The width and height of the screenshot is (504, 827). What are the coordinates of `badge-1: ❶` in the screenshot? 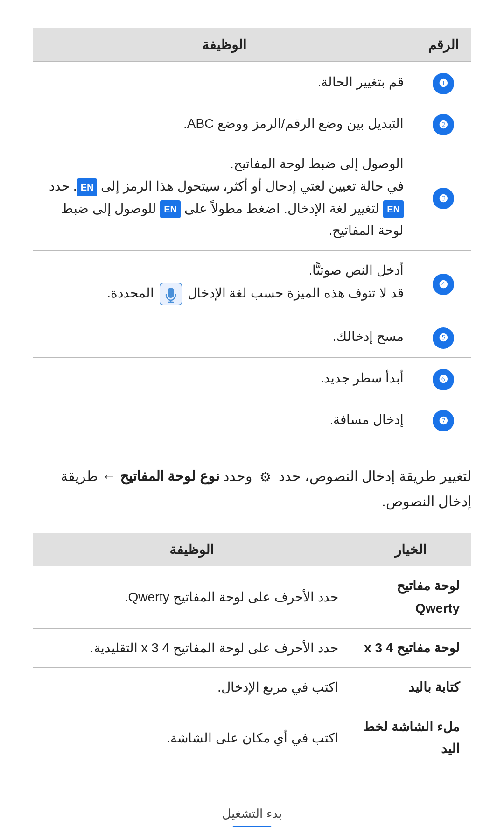 It's located at (443, 84).